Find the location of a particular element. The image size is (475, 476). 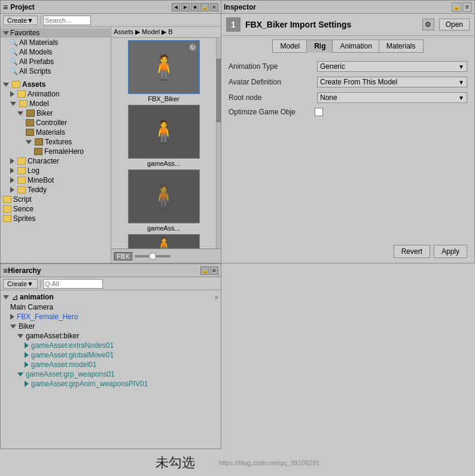

prop-optimize: Optimize Game Obje is located at coordinates (348, 112).